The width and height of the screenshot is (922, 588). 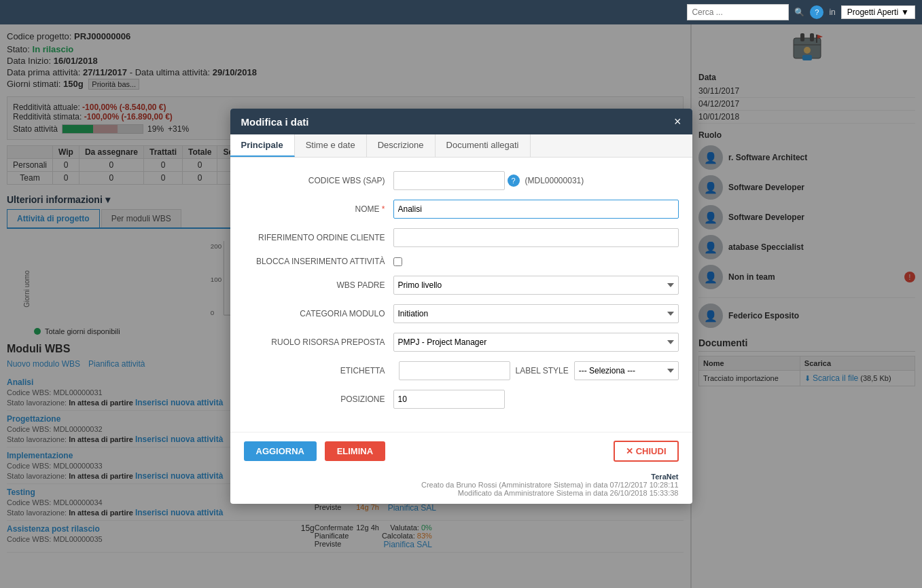 What do you see at coordinates (461, 399) in the screenshot?
I see `form-row-posizione: POSIZIONE` at bounding box center [461, 399].